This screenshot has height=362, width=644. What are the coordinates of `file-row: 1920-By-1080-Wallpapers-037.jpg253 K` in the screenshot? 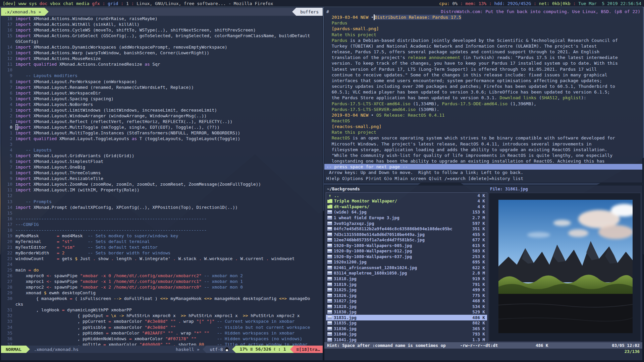 It's located at (407, 257).